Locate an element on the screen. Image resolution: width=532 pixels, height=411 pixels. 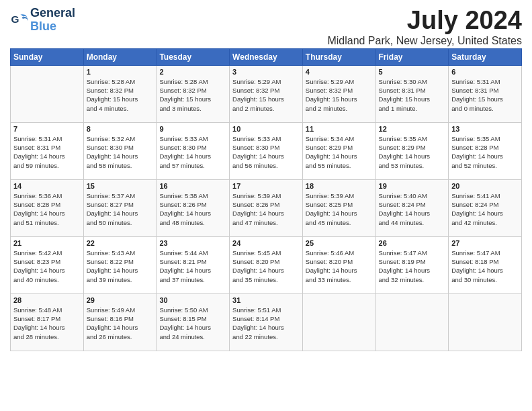
calendar-cell: 13Sunrise: 5:35 AMSunset: 8:28 PMDayligh… is located at coordinates (485, 150).